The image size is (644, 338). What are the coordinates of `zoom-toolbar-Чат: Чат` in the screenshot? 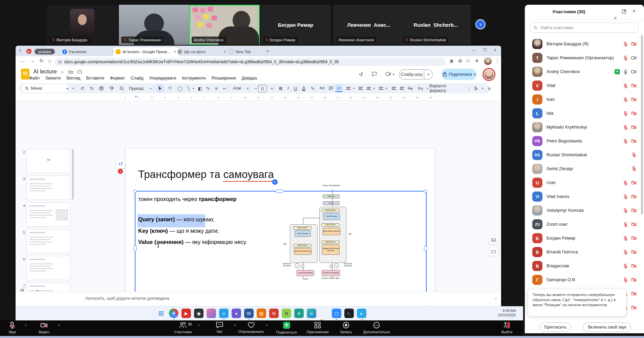 It's located at (219, 328).